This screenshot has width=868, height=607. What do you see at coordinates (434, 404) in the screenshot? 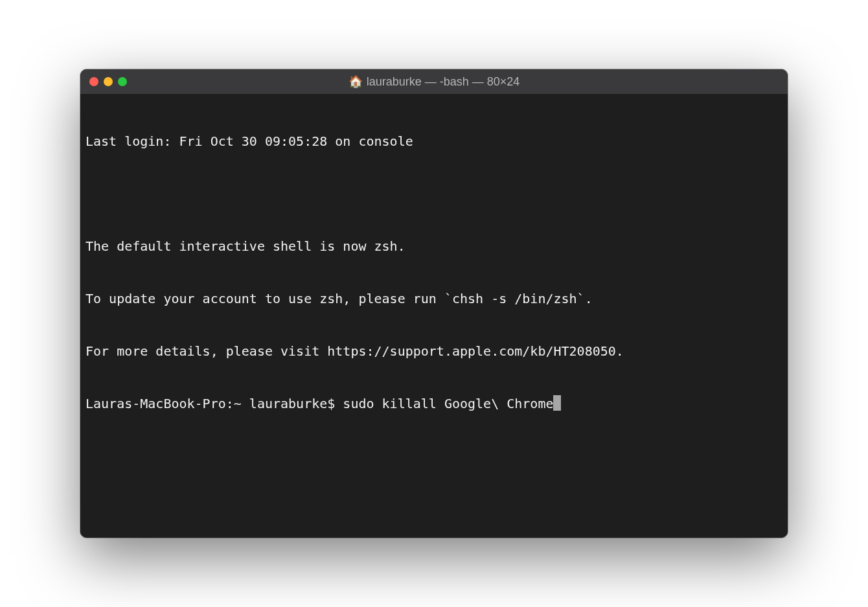
I see `prompt-line: Lauras-MacBook-Pro:~ lauraburke$ sudo ki…` at bounding box center [434, 404].